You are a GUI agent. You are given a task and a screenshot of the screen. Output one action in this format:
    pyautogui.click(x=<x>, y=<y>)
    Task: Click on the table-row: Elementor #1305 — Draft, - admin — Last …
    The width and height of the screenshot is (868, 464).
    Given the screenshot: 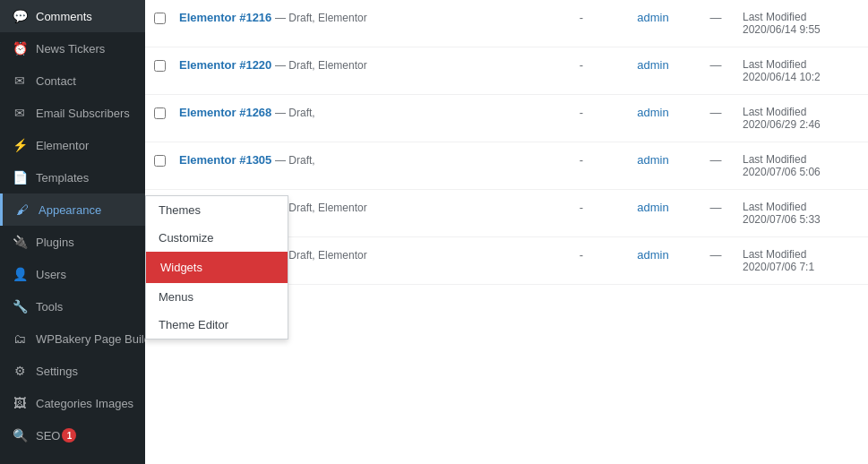 What is the action you would take?
    pyautogui.click(x=507, y=167)
    